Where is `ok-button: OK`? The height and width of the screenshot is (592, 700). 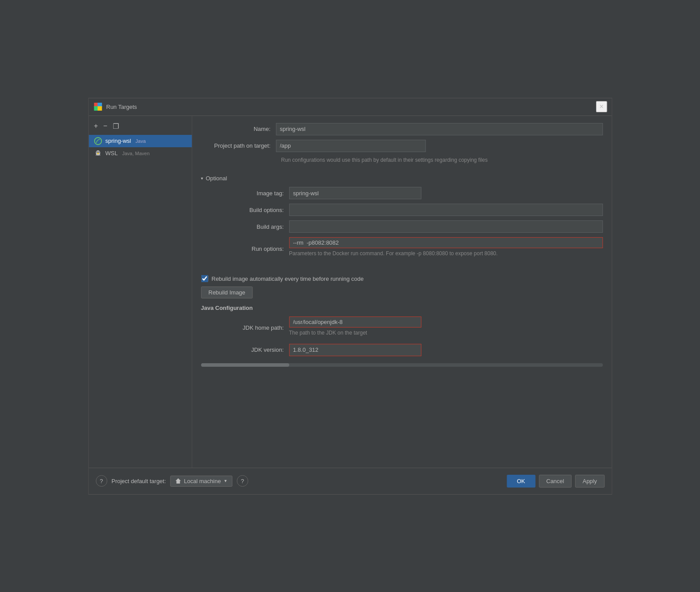
ok-button: OK is located at coordinates (521, 481).